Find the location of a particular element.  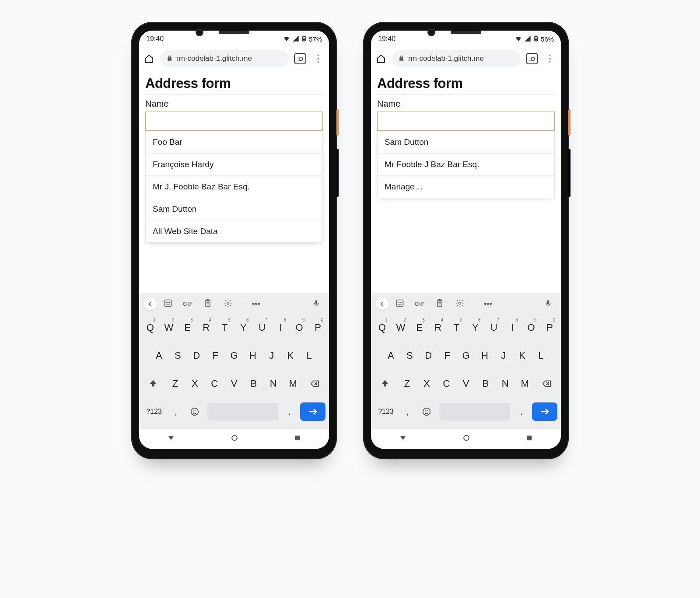

key-N: N is located at coordinates (505, 384).